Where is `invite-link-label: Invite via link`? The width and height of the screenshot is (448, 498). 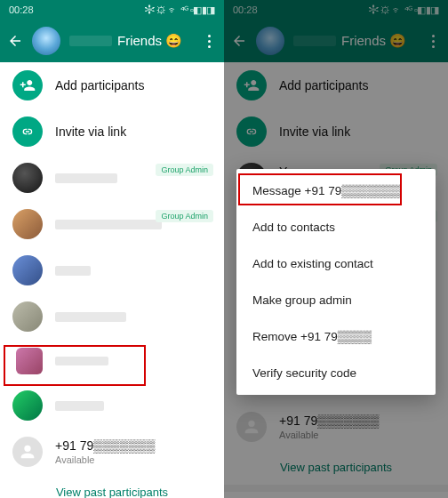 invite-link-label: Invite via link is located at coordinates (133, 132).